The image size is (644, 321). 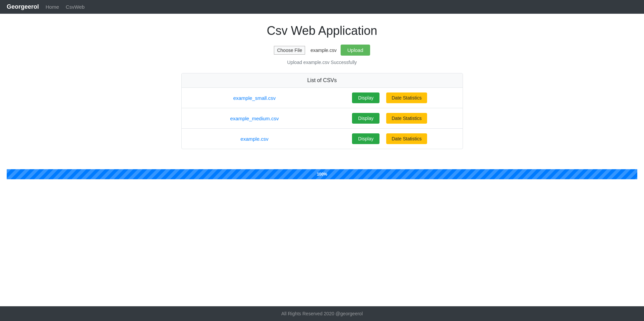 What do you see at coordinates (322, 139) in the screenshot?
I see `table-row: example.csv Display Date Statistics` at bounding box center [322, 139].